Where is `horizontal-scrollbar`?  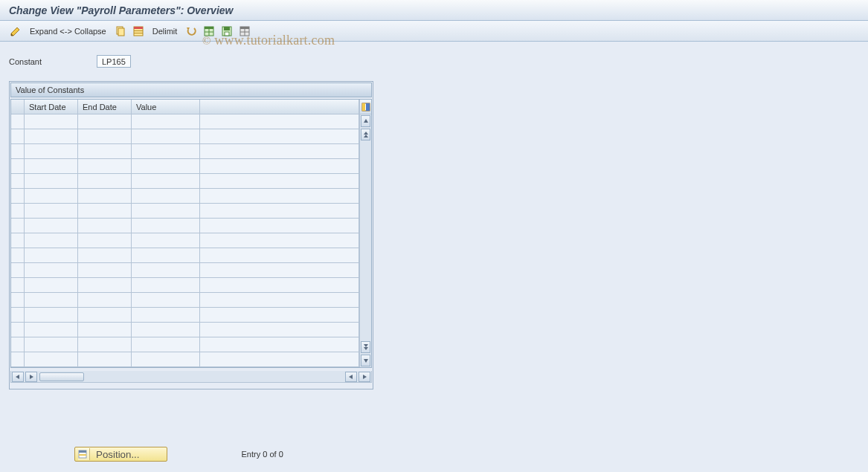
horizontal-scrollbar is located at coordinates (191, 377).